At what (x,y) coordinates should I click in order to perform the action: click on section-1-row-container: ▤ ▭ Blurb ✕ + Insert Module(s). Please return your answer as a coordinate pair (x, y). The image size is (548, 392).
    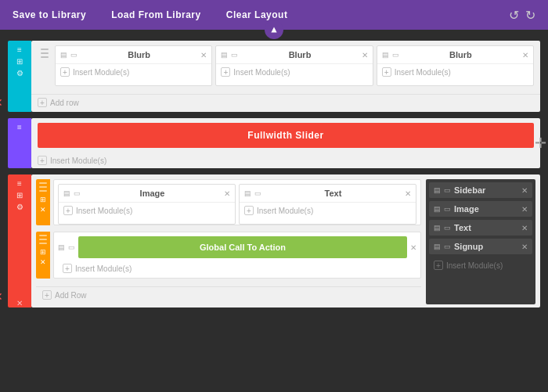
    Looking at the image, I should click on (286, 67).